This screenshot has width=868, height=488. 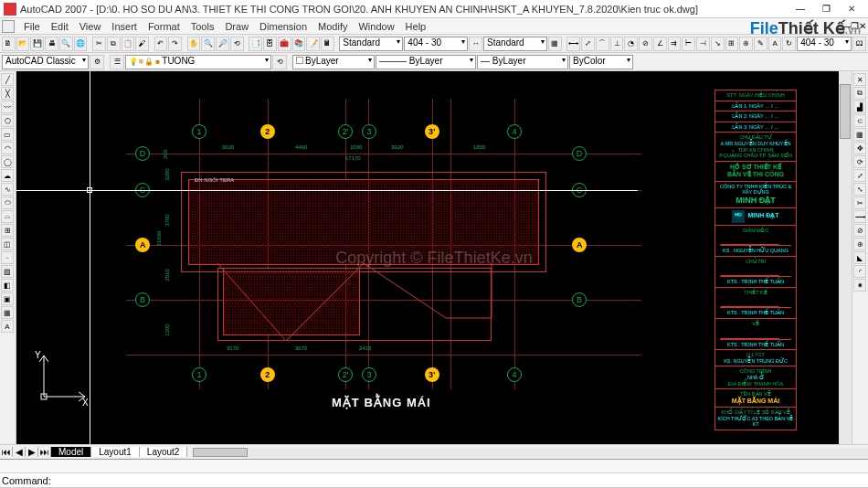 I want to click on color-combo: ByLayer, so click(x=333, y=62).